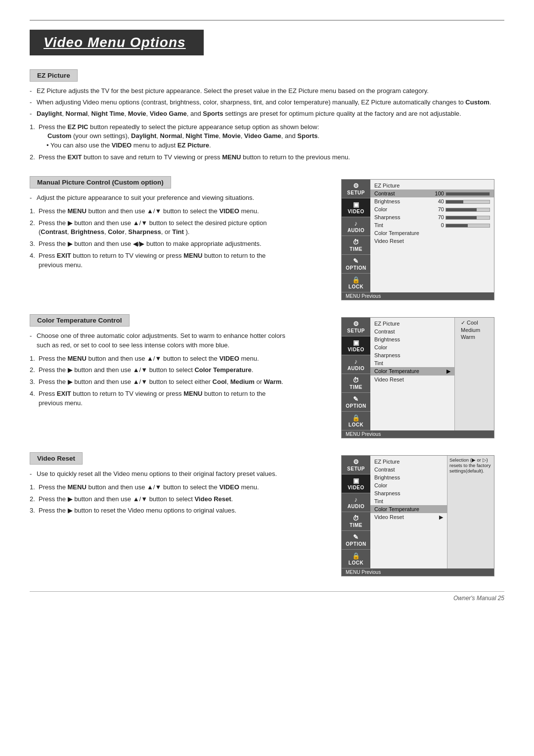  What do you see at coordinates (356, 402) in the screenshot?
I see `sidebar-item-option-ct: ✎OPTION` at bounding box center [356, 402].